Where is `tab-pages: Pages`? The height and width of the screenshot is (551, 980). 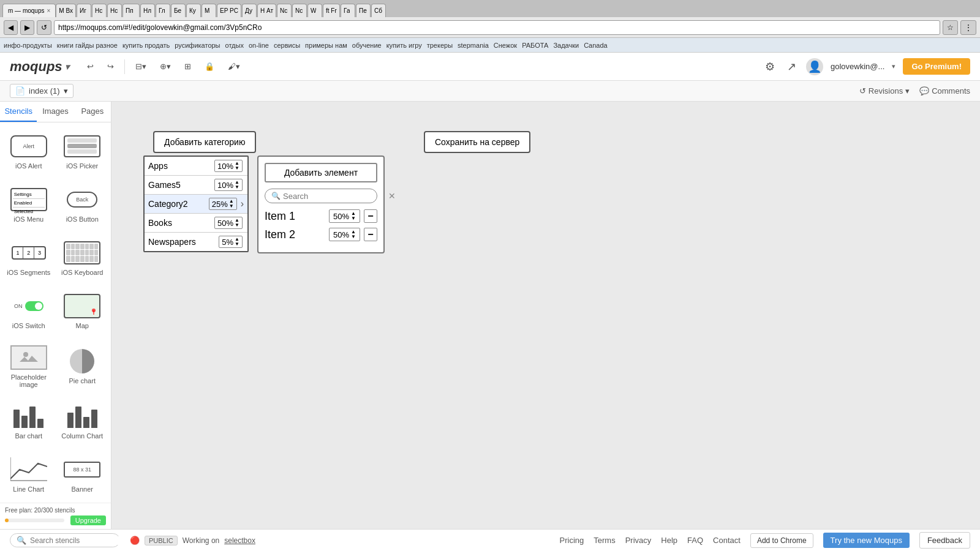 tab-pages: Pages is located at coordinates (92, 111).